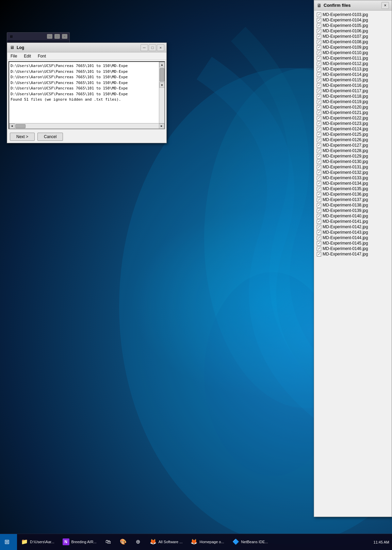 The width and height of the screenshot is (392, 550). What do you see at coordinates (385, 5) in the screenshot?
I see `confirm-close-btn: ×` at bounding box center [385, 5].